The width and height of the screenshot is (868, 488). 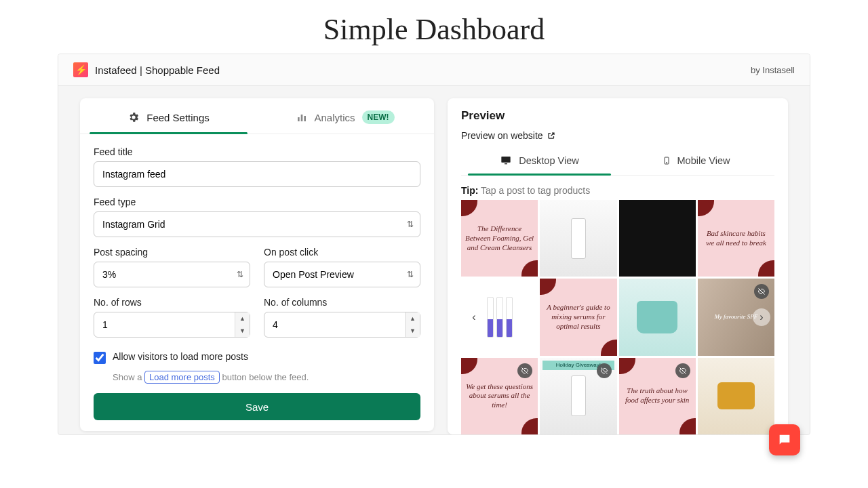 What do you see at coordinates (342, 252) in the screenshot?
I see `on-click-label: On post click` at bounding box center [342, 252].